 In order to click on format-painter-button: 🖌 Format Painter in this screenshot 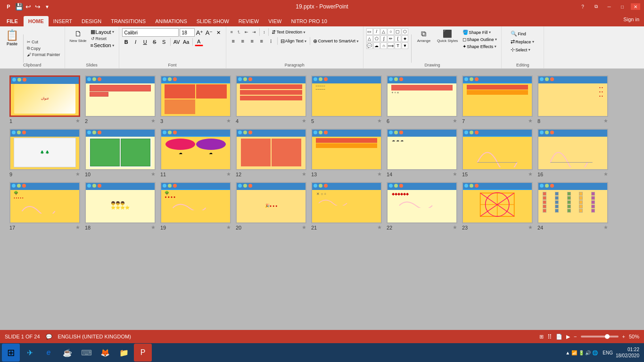, I will do `click(43, 55)`.